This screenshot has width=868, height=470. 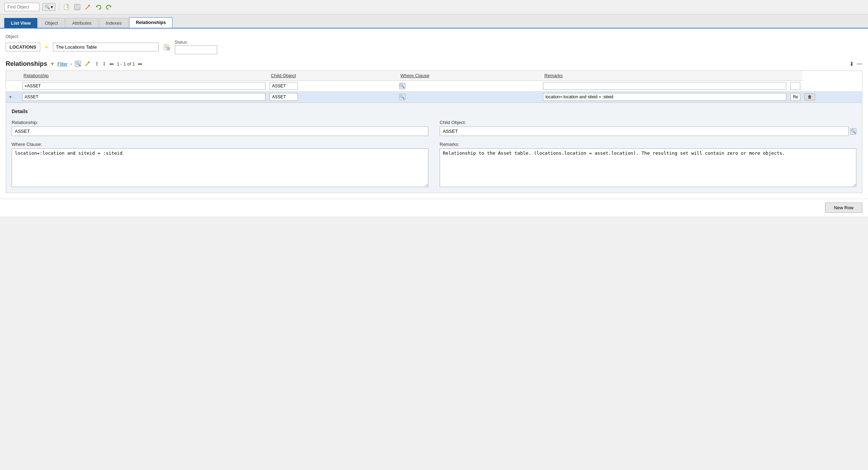 What do you see at coordinates (402, 97) in the screenshot?
I see `row2-search-icon: 🔍` at bounding box center [402, 97].